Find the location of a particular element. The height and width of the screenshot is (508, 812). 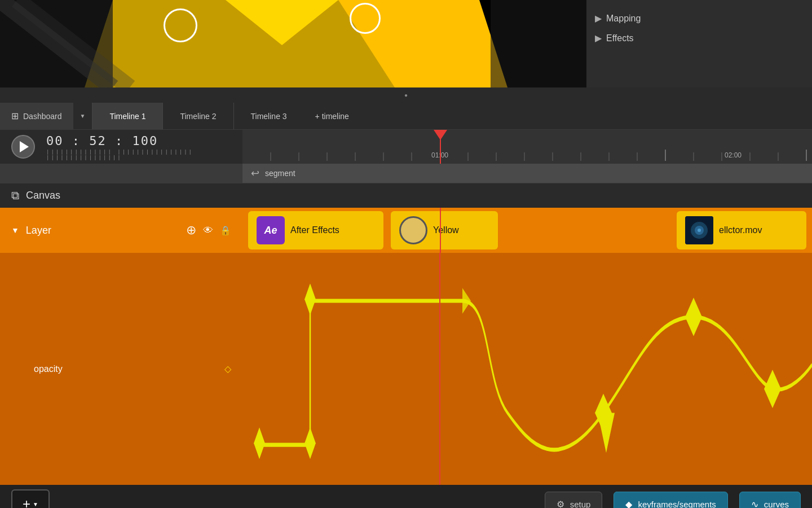

preview-circle-right is located at coordinates (365, 18).